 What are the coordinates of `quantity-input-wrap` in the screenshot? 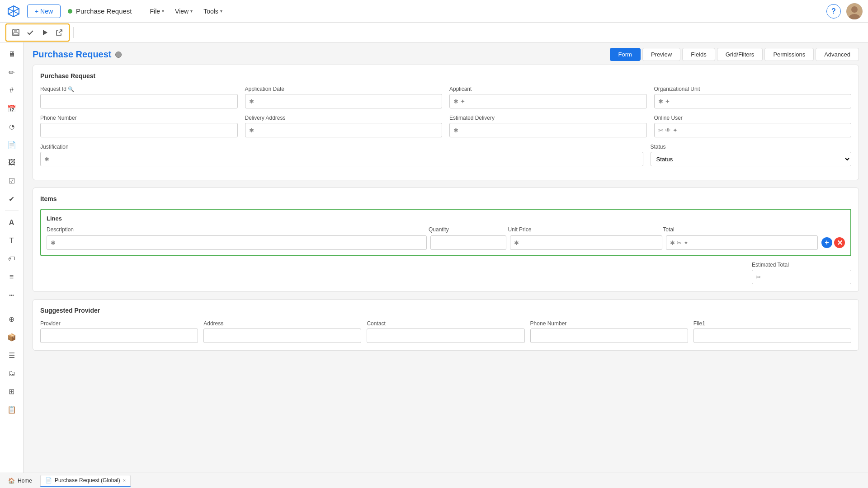 It's located at (468, 243).